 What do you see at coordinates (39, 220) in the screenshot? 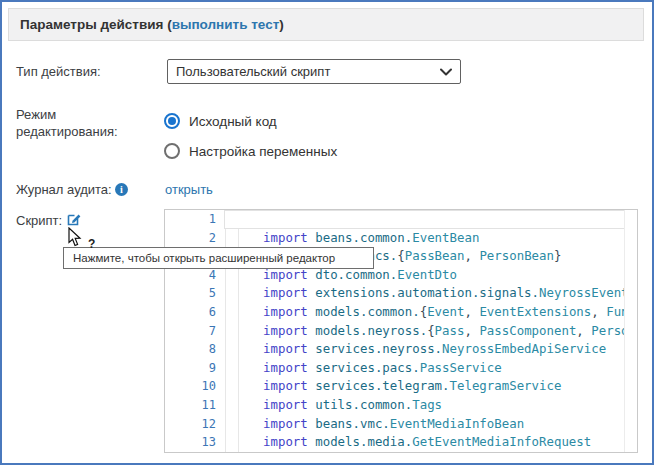
I see `script-label: Скрипт:` at bounding box center [39, 220].